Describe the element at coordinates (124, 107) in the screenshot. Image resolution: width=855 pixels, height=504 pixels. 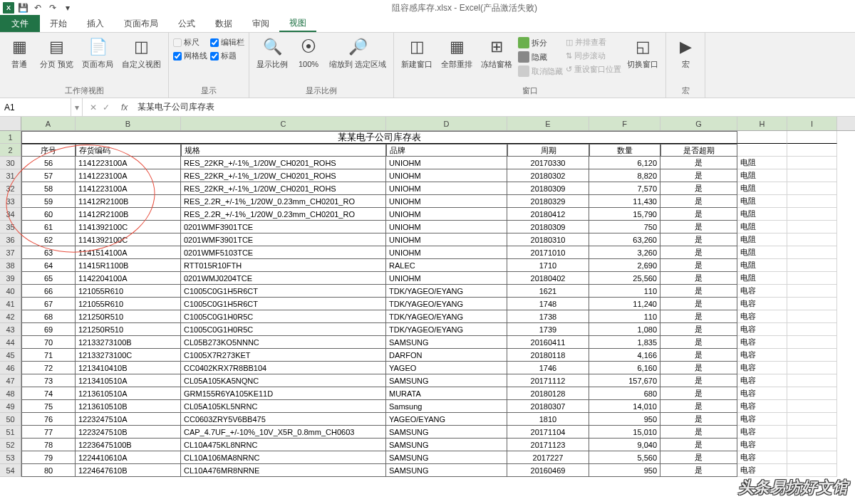
I see `fx-icon: fx` at that location.